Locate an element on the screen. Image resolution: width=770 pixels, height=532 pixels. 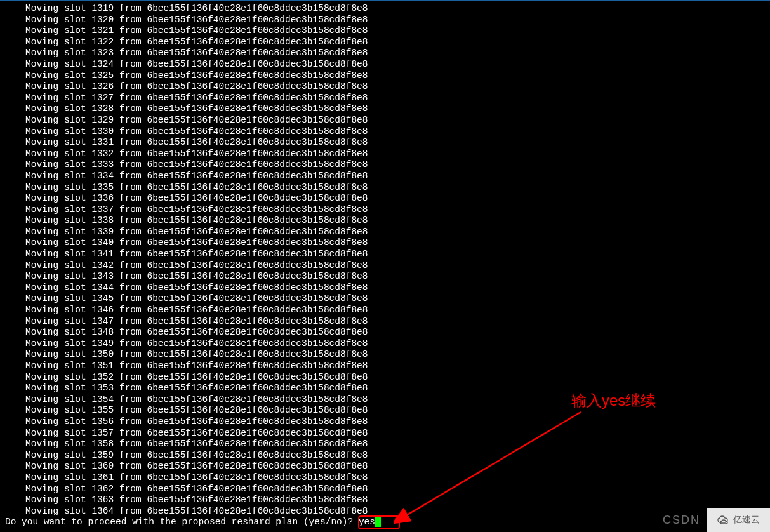
terminal-line: Moving slot 1336 from 6bee155f136f40e28e… is located at coordinates (385, 199).